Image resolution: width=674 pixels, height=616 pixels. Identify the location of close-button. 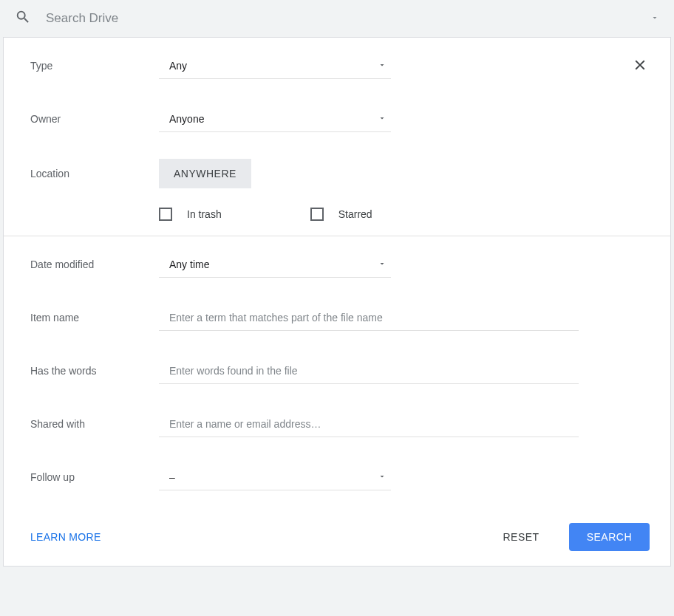
(640, 66).